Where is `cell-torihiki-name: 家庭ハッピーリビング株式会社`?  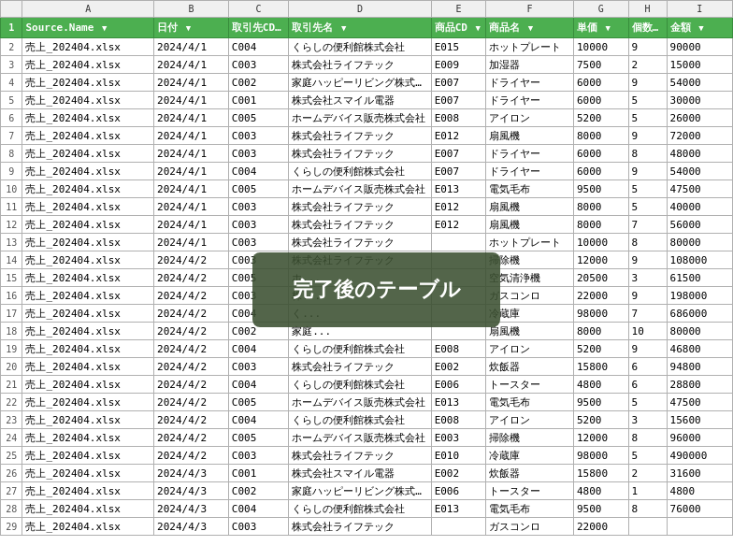
cell-torihiki-name: 家庭ハッピーリビング株式会社 is located at coordinates (360, 492).